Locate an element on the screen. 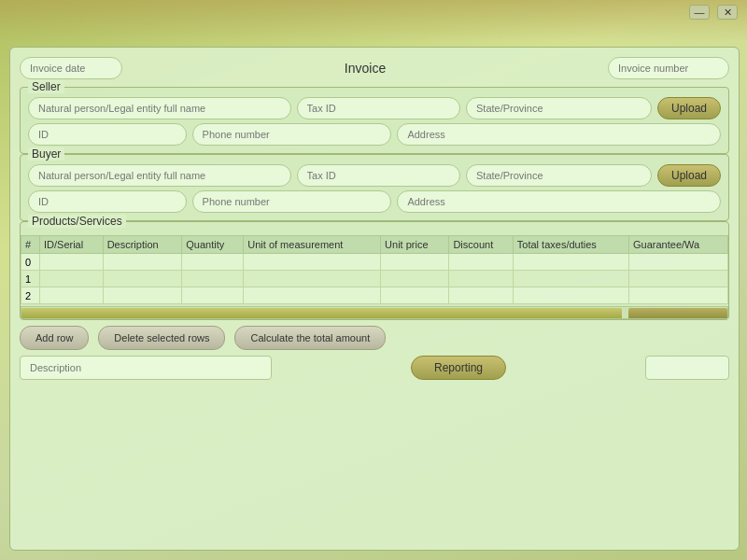  reporting-button: Reporting is located at coordinates (458, 368).